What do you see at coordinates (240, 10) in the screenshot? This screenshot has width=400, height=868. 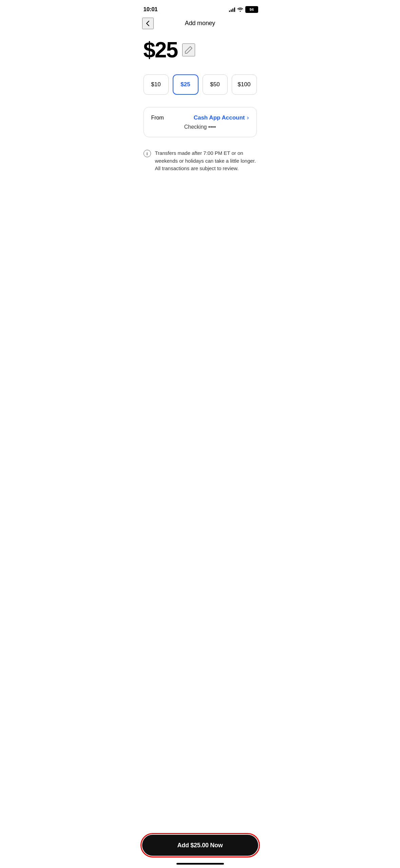 I see `wifi-icon` at bounding box center [240, 10].